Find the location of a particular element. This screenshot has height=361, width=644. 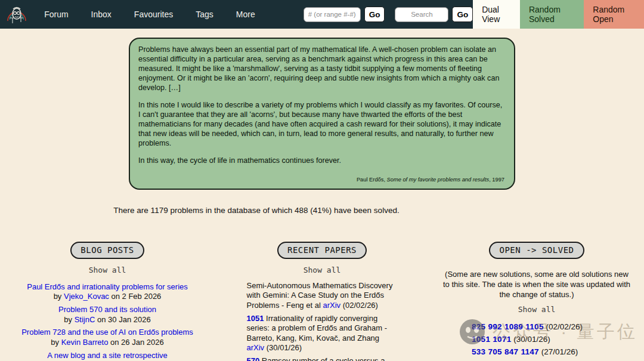

solved-row: 533 705 847 1147 (27/01/26) is located at coordinates (543, 352).